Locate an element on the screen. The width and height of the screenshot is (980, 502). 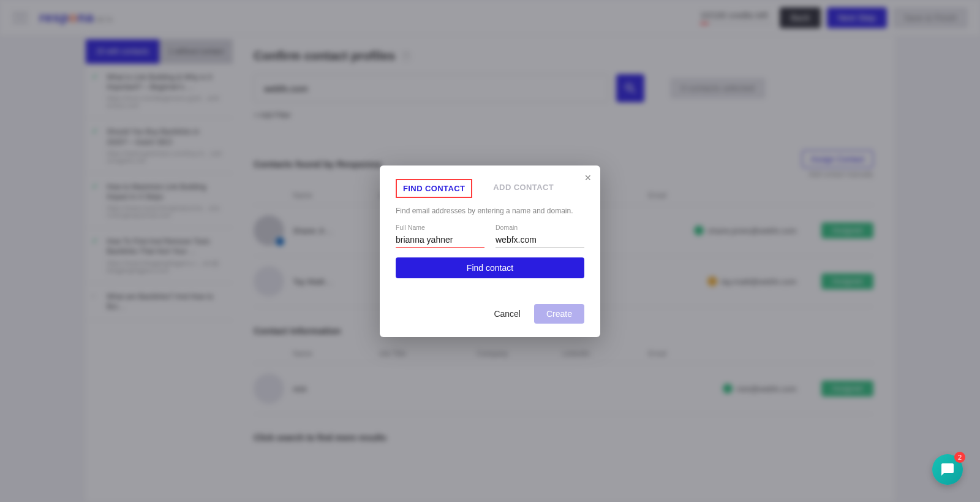
modal-description: Find email addresses by entering a name … is located at coordinates (490, 211).